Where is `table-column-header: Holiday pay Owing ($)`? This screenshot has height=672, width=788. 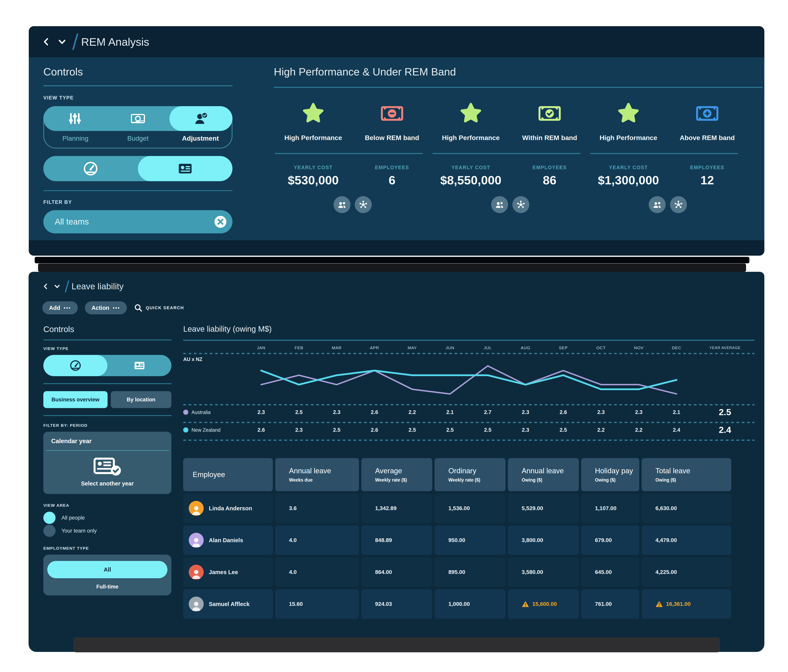
table-column-header: Holiday pay Owing ($) is located at coordinates (610, 475).